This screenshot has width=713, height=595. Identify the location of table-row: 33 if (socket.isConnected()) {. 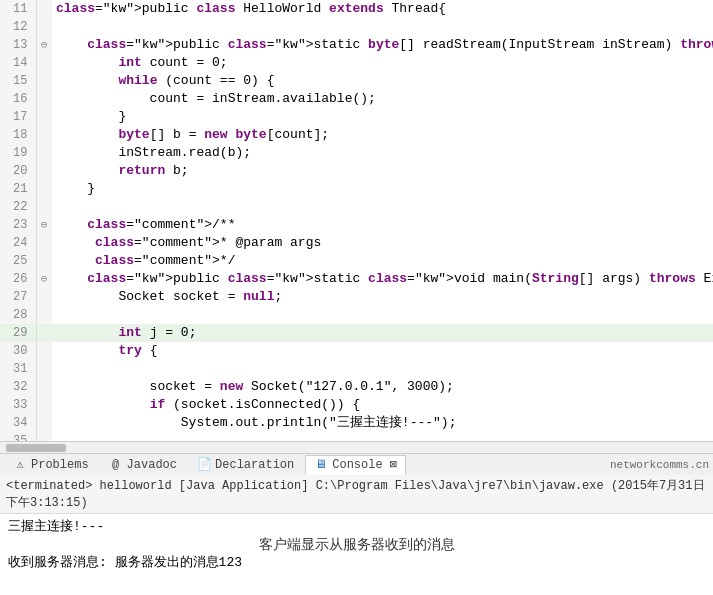
(356, 405).